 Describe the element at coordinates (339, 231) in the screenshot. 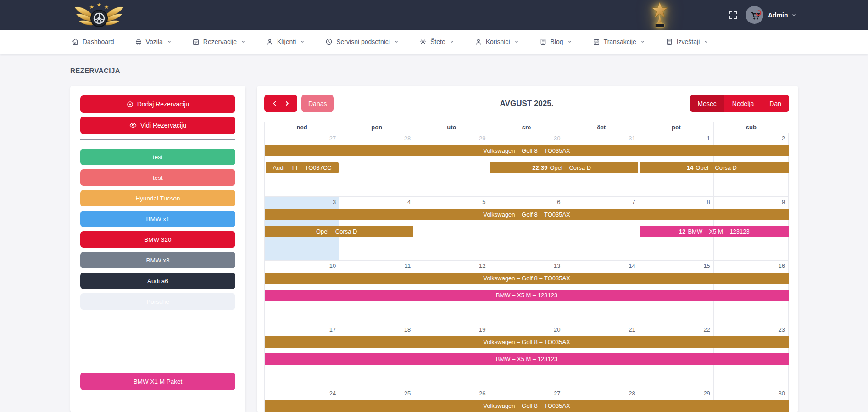

I see `calendar-event-opel-corsa-d: Opel – Corsa D –` at that location.